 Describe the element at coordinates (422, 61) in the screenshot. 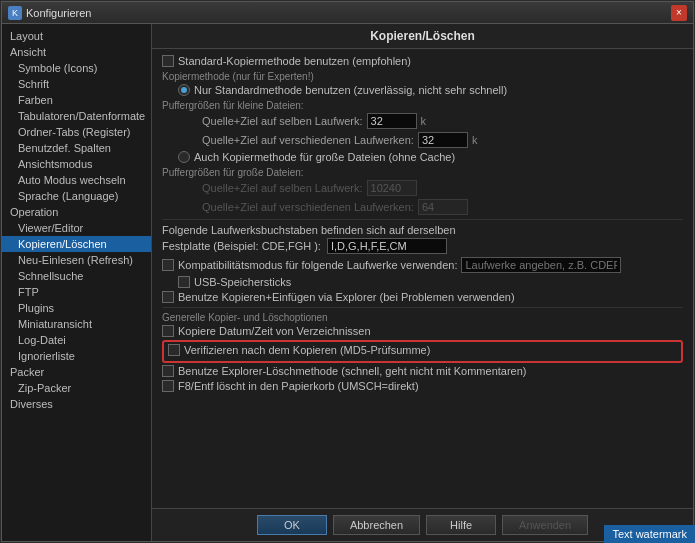

I see `standard-copy-row: Standard-Kopiermethode benutzen (empfohl…` at that location.